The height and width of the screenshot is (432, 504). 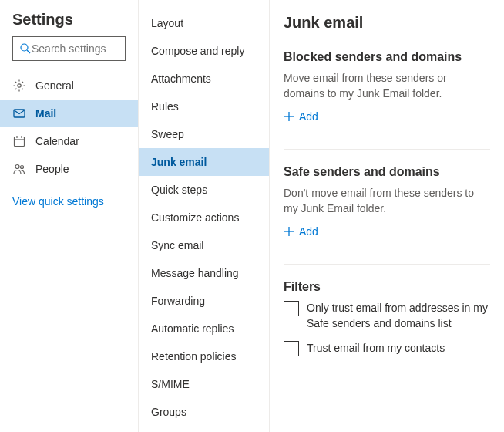 I want to click on category-people: People, so click(x=69, y=169).